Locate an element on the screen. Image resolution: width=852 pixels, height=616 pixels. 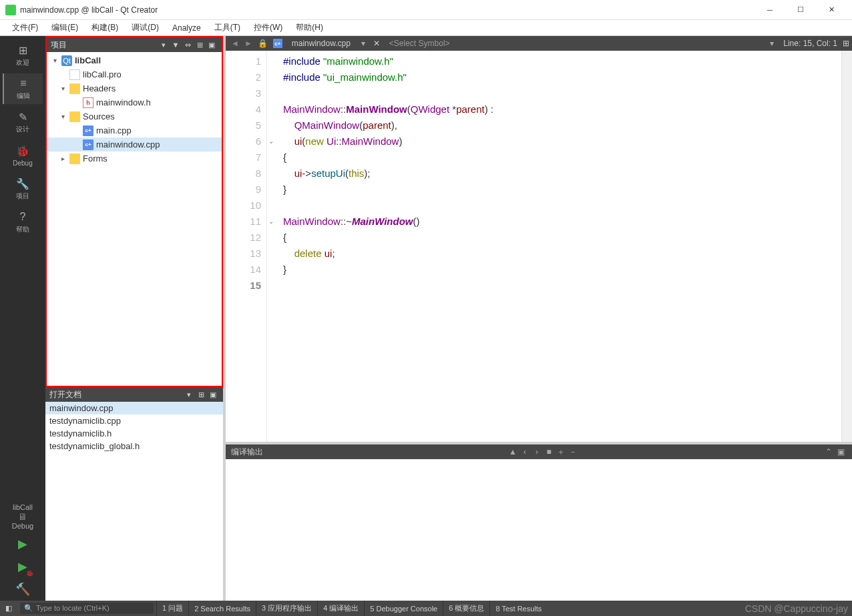
window-title: mainwindow.cpp @ libCall - Qt Creator is located at coordinates (387, 10).